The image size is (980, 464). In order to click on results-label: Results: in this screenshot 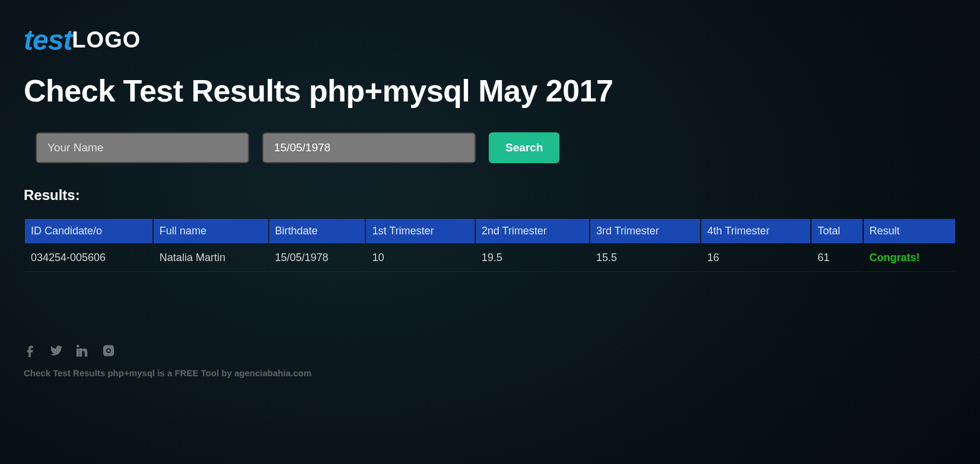, I will do `click(490, 195)`.